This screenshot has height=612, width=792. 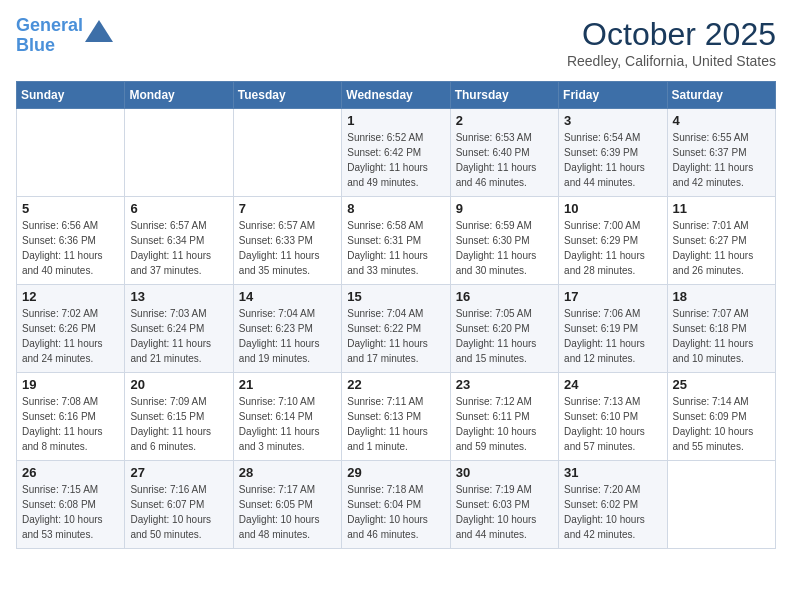 What do you see at coordinates (721, 329) in the screenshot?
I see `calendar-cell: 18Sunrise: 7:07 AM Sunset: 6:18 PM Dayli…` at bounding box center [721, 329].